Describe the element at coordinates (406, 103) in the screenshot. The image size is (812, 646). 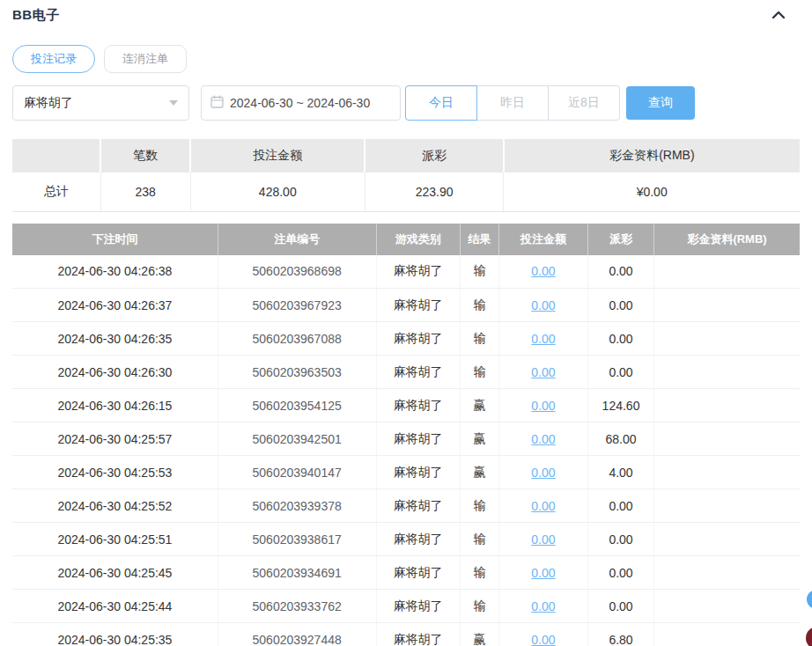
I see `filter-bar: 麻将胡了 2024-06-30 ~ 2024-06-30 今日 昨日 近8日 查…` at that location.